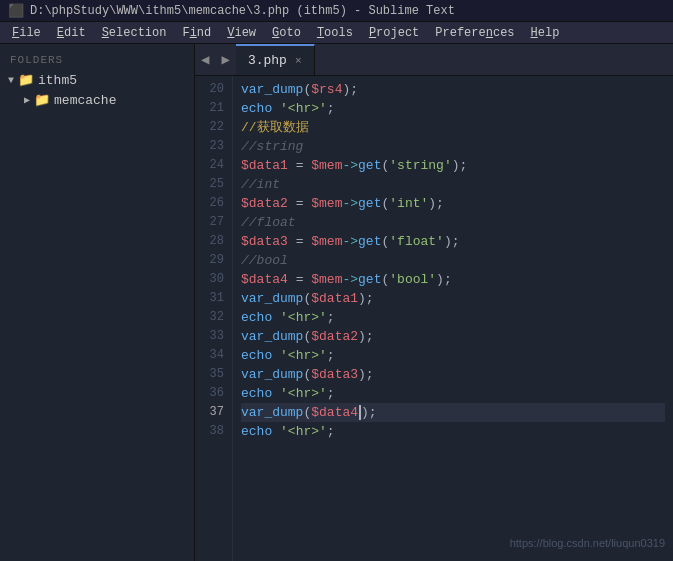  Describe the element at coordinates (210, 298) in the screenshot. I see `line-num-31: 31` at that location.